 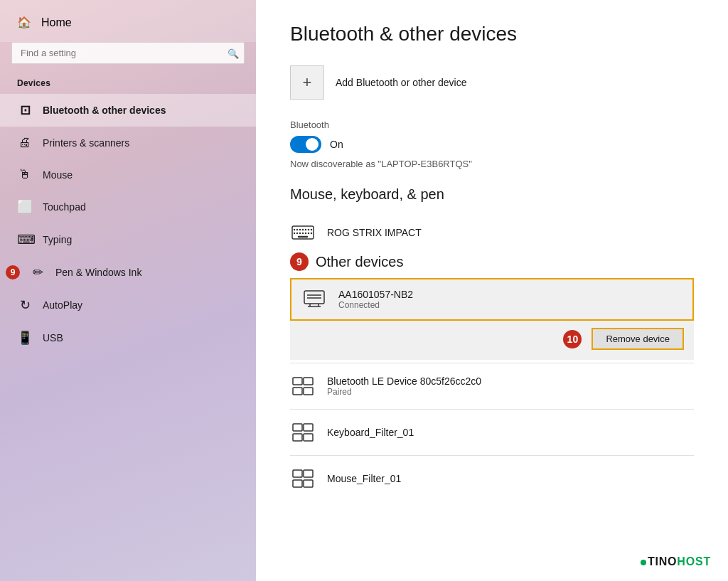 What do you see at coordinates (694, 562) in the screenshot?
I see `host-text: HOST` at bounding box center [694, 562].